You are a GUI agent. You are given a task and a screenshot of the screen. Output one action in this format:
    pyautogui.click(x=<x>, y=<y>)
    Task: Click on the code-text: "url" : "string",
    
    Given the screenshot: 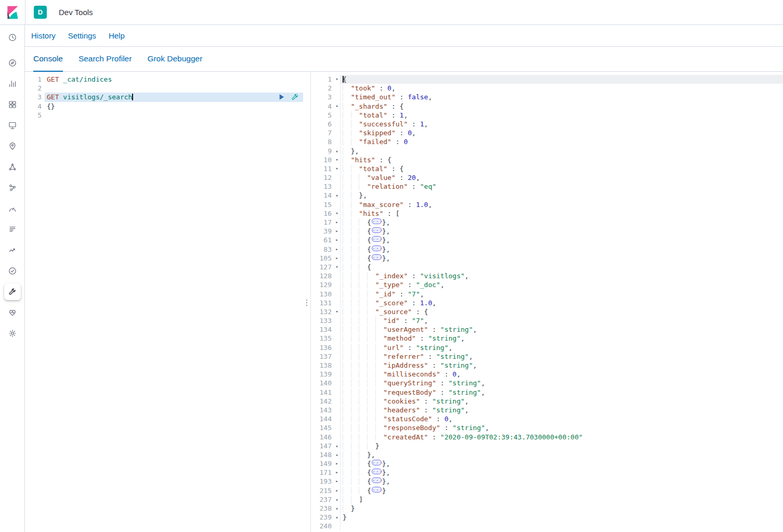 What is the action you would take?
    pyautogui.click(x=562, y=347)
    